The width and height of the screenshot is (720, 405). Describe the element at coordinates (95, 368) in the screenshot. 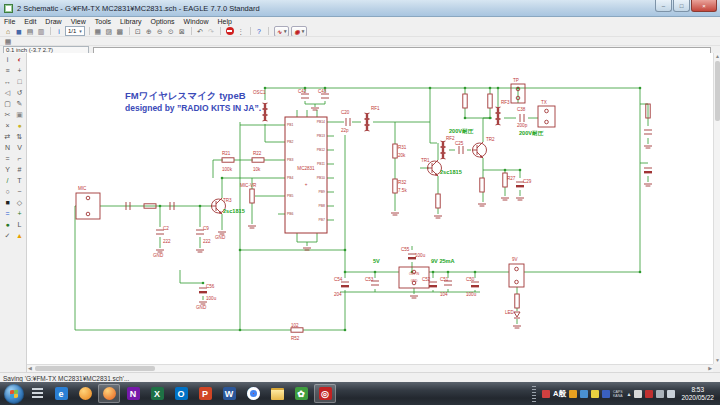

I see `horizontal-scroll-thumb` at that location.